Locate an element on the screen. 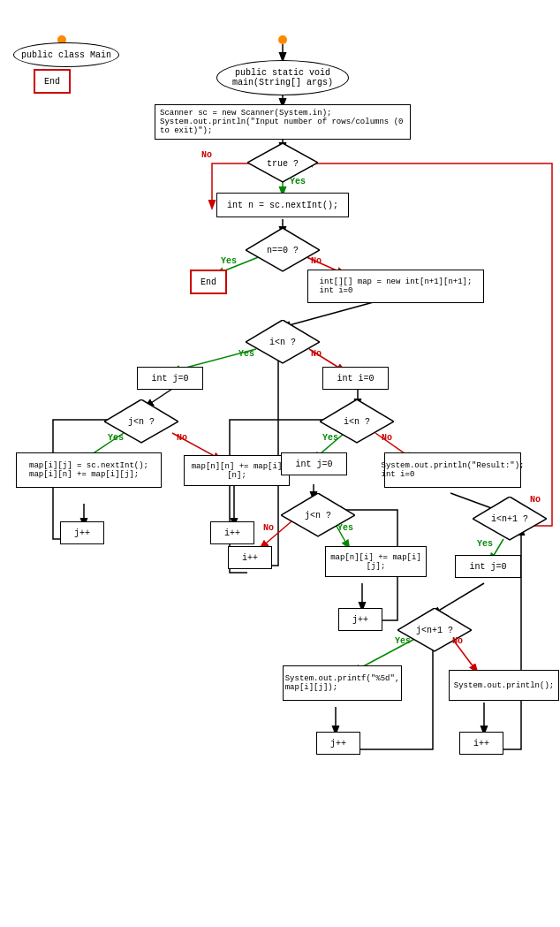  main-class-label: public class Main is located at coordinates (66, 55).